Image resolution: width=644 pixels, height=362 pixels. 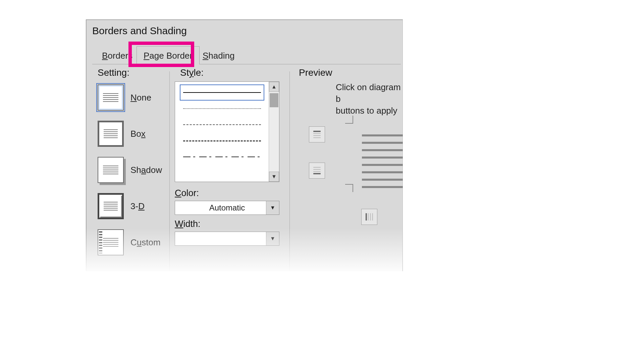 I want to click on preview-hint-line2: buttons to apply, so click(x=367, y=111).